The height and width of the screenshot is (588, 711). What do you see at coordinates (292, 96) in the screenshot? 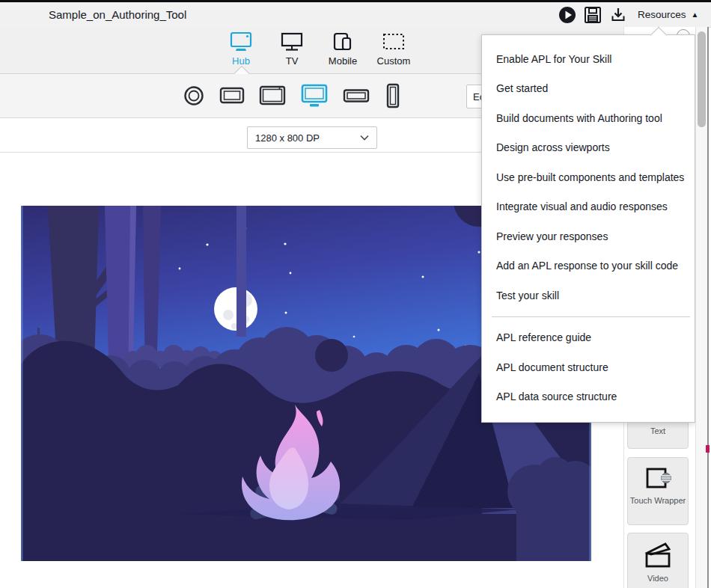
I see `viewport-shapes` at bounding box center [292, 96].